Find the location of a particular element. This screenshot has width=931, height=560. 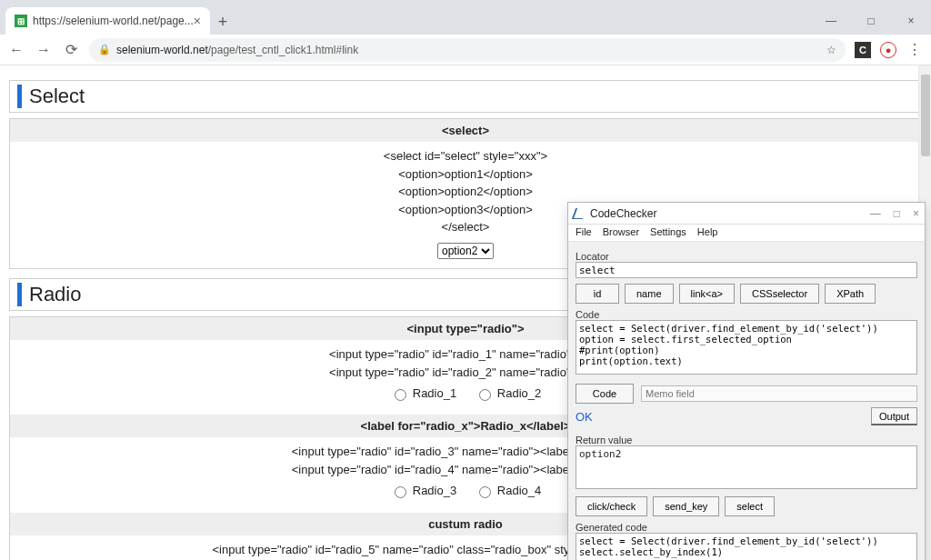

close-tab-icon: × is located at coordinates (197, 21).